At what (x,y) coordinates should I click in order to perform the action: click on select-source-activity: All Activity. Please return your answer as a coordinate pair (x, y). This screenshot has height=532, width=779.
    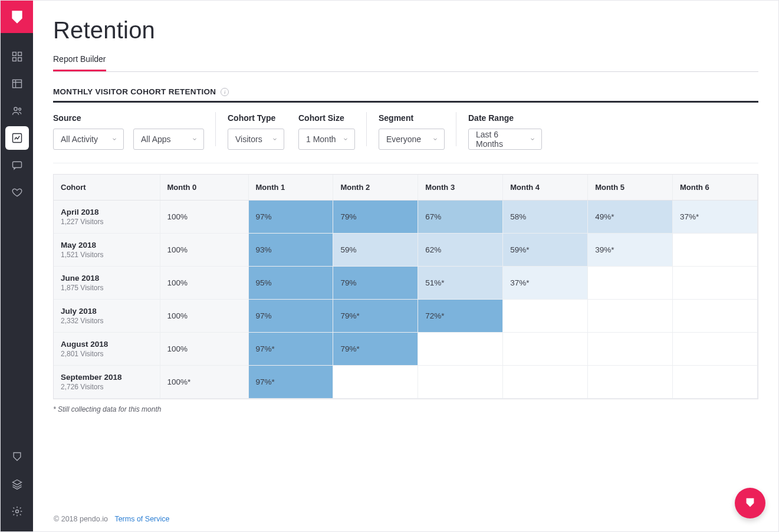
    Looking at the image, I should click on (88, 139).